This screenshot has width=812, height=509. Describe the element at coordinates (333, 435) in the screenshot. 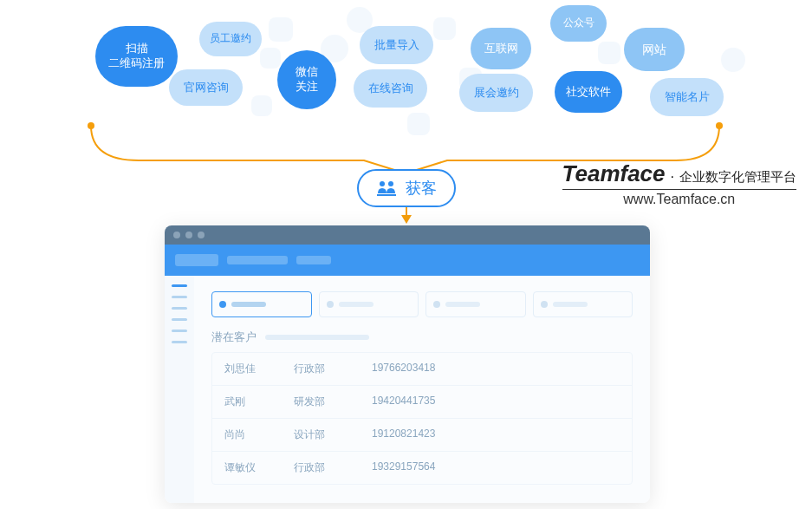

I see `cell-dept: 设计部` at that location.